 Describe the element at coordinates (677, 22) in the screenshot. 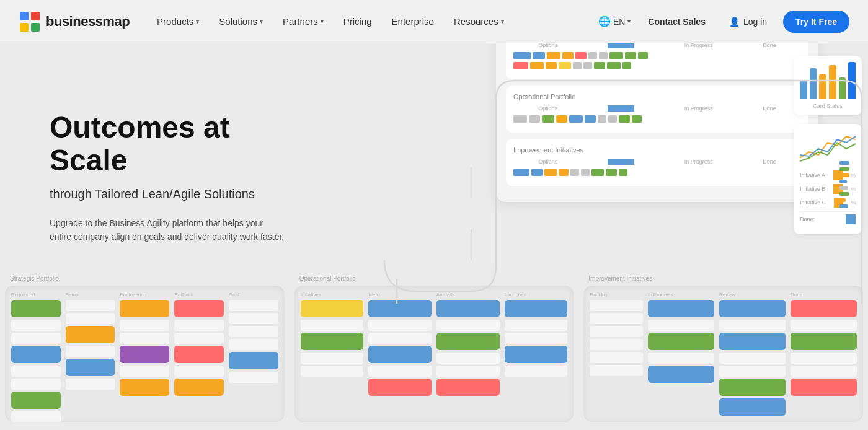

I see `contact-sales-button: Contact Sales` at that location.